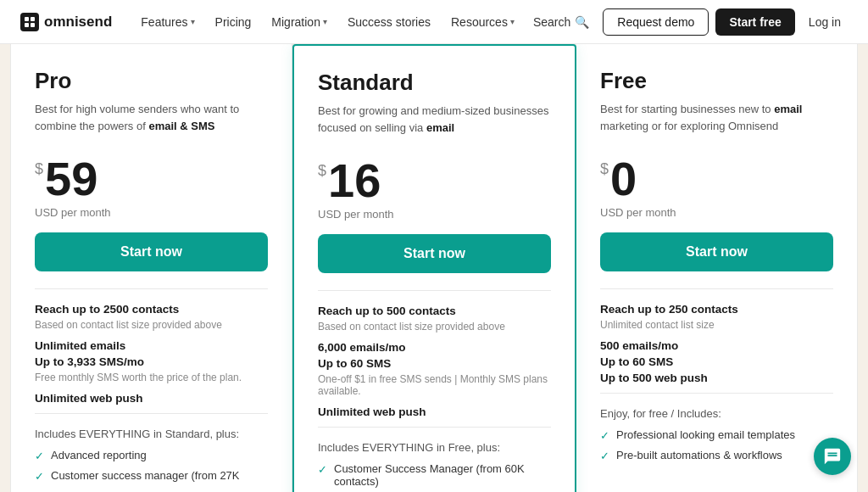  Describe the element at coordinates (717, 212) in the screenshot. I see `free-price-period: USD per month` at that location.